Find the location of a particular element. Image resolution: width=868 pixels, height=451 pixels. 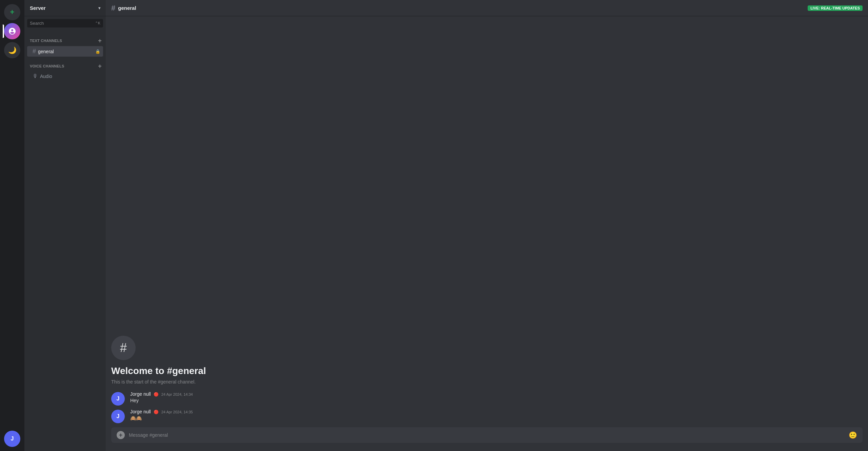

emoji-button: 🙂 is located at coordinates (853, 435).